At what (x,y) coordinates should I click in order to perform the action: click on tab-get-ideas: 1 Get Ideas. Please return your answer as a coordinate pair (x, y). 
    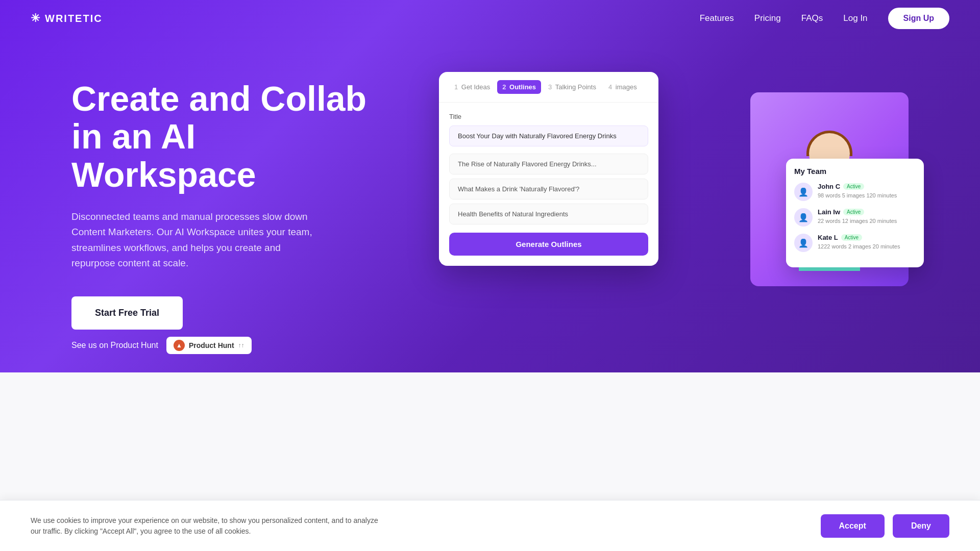
    Looking at the image, I should click on (472, 87).